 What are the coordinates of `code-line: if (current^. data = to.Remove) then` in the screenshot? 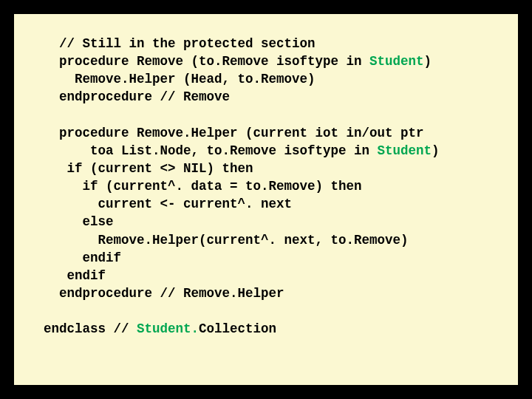 It's located at (202, 186).